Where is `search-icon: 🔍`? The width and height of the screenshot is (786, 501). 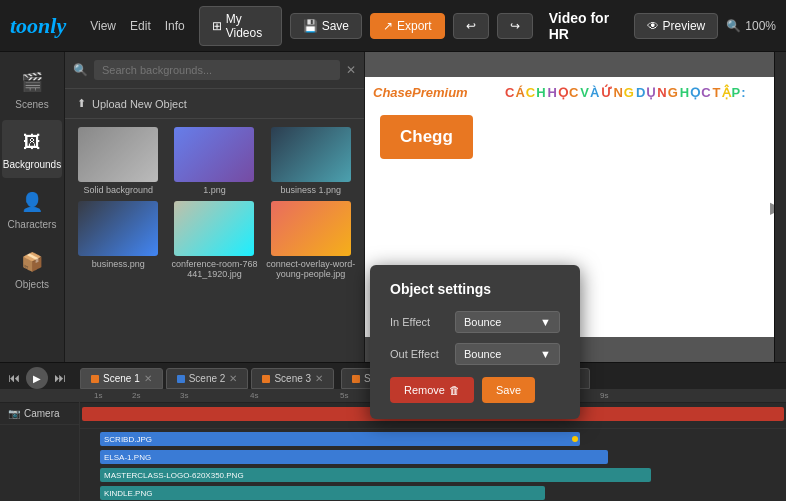 search-icon: 🔍 is located at coordinates (80, 70).